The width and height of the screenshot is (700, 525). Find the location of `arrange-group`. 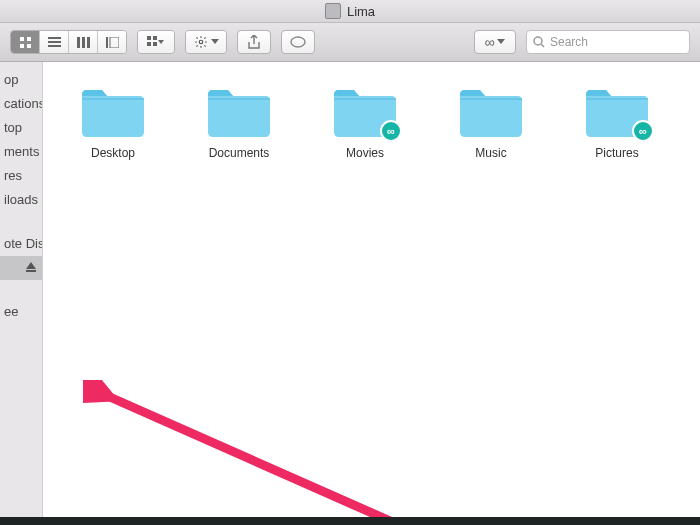

arrange-group is located at coordinates (156, 42).